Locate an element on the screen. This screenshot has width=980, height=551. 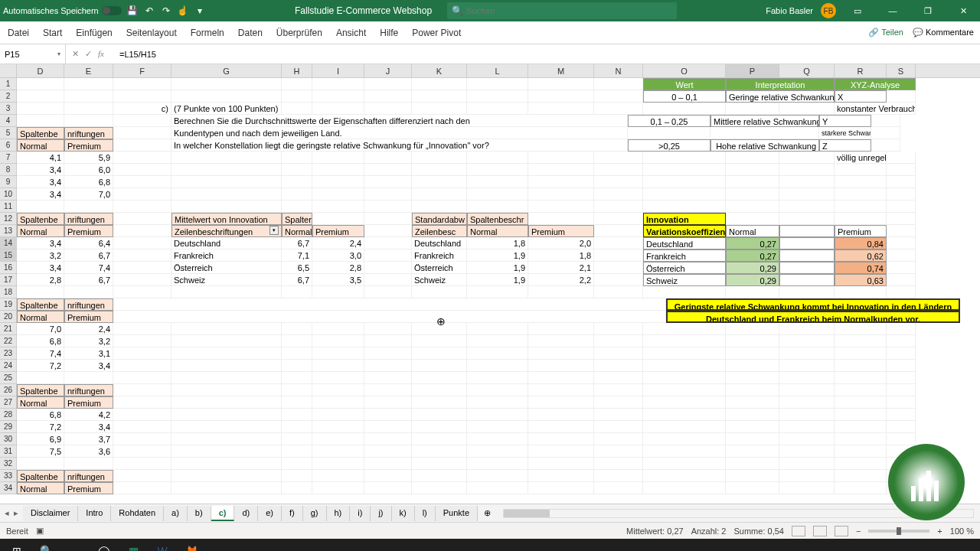
row-header: 21 is located at coordinates (8, 329).